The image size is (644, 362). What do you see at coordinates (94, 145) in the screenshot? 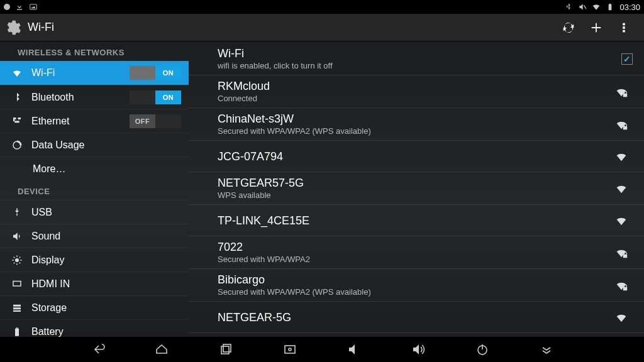
I see `sidebar-item-data-usage: Data Usage` at bounding box center [94, 145].